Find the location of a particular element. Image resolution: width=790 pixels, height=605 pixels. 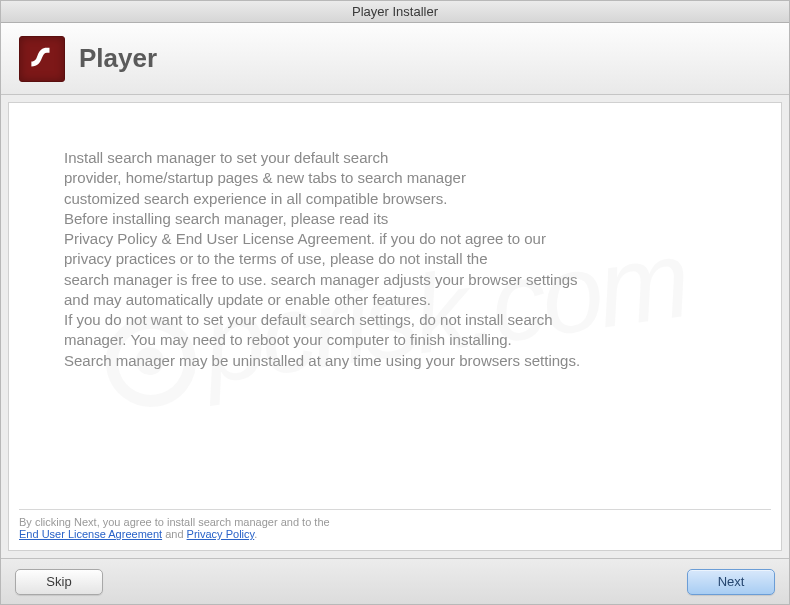

skip-button: Skip is located at coordinates (59, 582).